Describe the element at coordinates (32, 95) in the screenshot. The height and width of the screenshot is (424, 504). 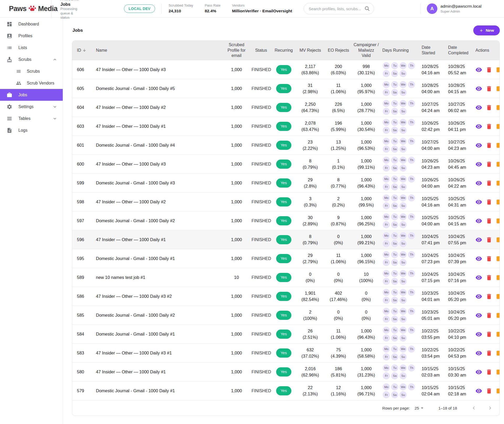
I see `sidebar-item-jobs: Jobs` at that location.